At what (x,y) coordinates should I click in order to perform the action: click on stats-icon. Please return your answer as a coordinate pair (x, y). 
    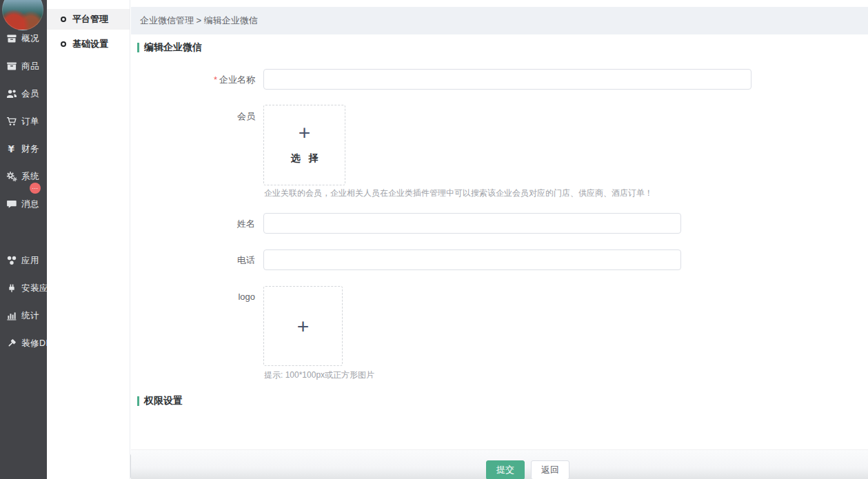
    Looking at the image, I should click on (12, 316).